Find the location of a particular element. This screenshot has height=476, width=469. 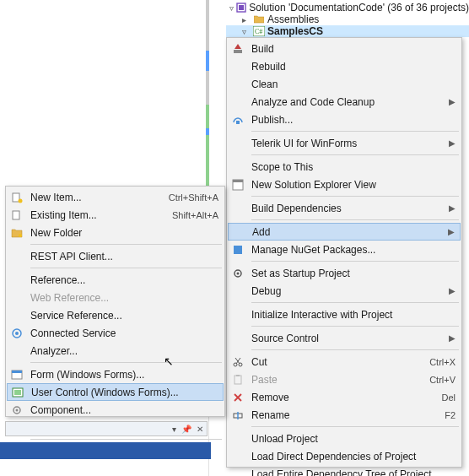

scope-item: Scope to This is located at coordinates (344, 167).